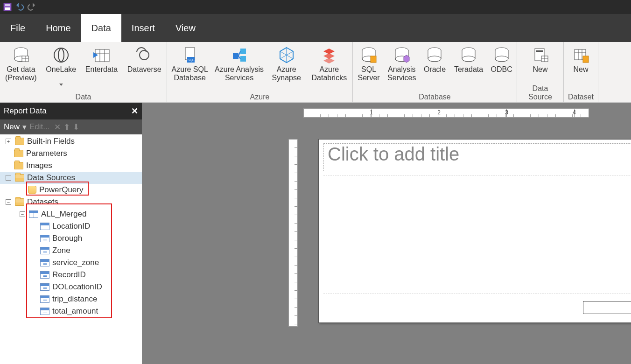 This screenshot has height=364, width=631. Describe the element at coordinates (71, 190) in the screenshot. I see `tree-node-powerquery: PowerQuery` at that location.